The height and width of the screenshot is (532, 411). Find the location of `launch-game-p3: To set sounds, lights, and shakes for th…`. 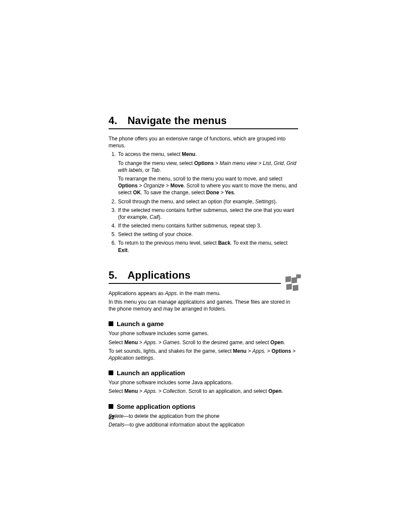

launch-game-p3: To set sounds, lights, and shakes for th… is located at coordinates (203, 355).